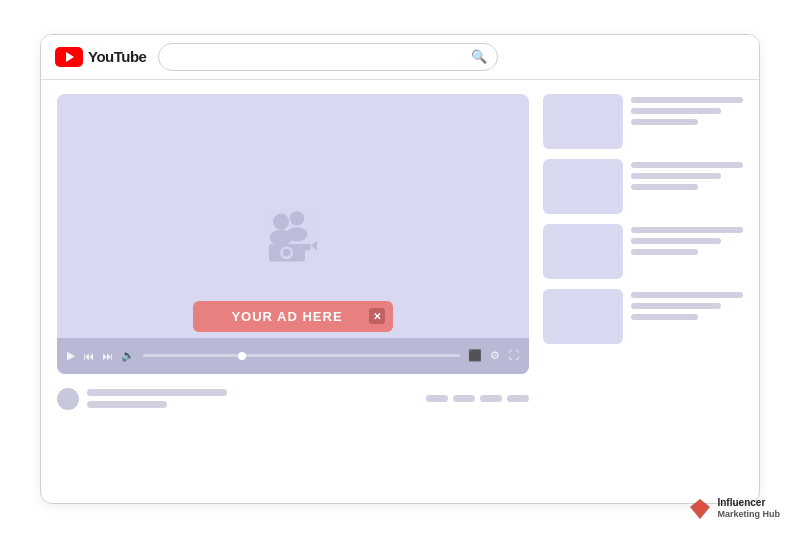  I want to click on video-subtitle-placeholder, so click(127, 404).